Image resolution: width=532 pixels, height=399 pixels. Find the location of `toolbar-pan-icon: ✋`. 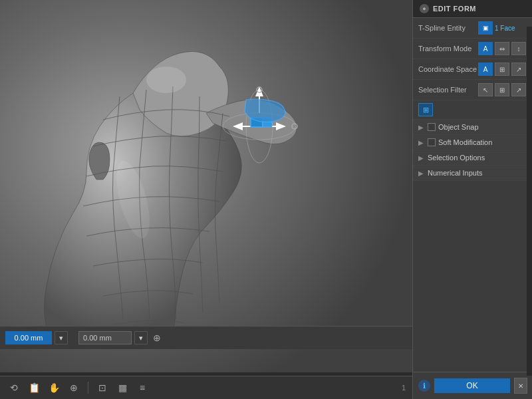

toolbar-pan-icon: ✋ is located at coordinates (54, 388).